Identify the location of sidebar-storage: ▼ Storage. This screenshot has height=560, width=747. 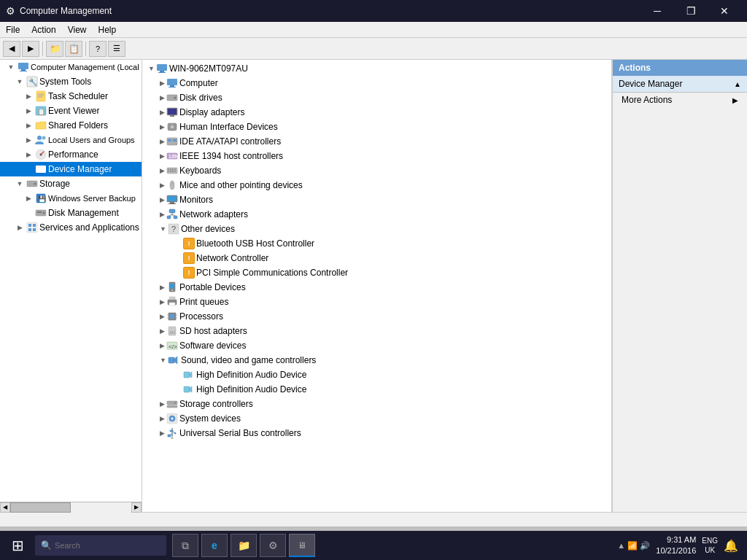
(71, 184).